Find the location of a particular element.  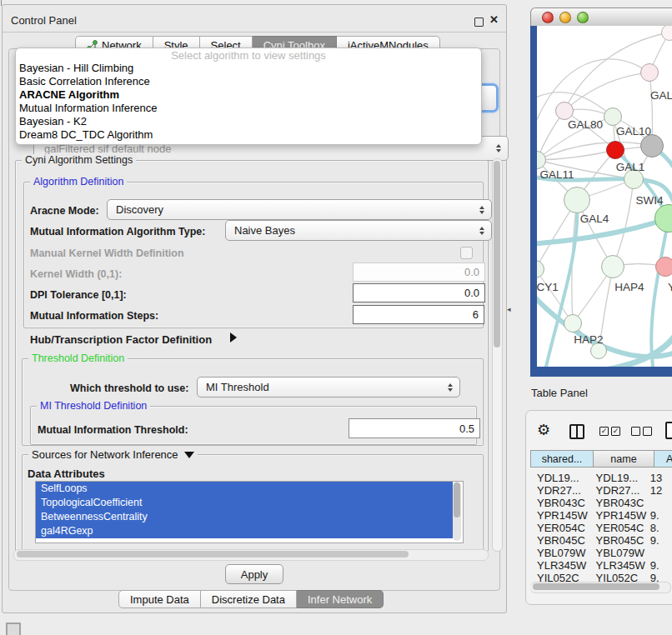

table-row: YLR345W YLR345W 9. is located at coordinates (601, 565).